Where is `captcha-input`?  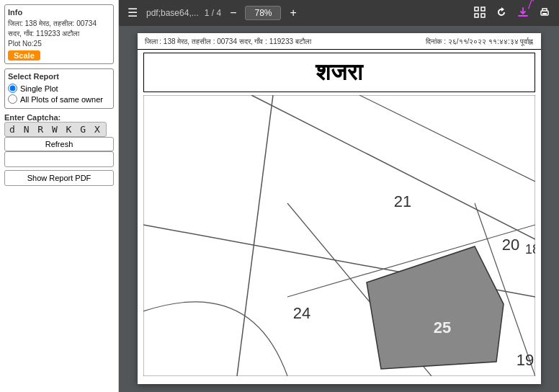 captcha-input is located at coordinates (59, 159).